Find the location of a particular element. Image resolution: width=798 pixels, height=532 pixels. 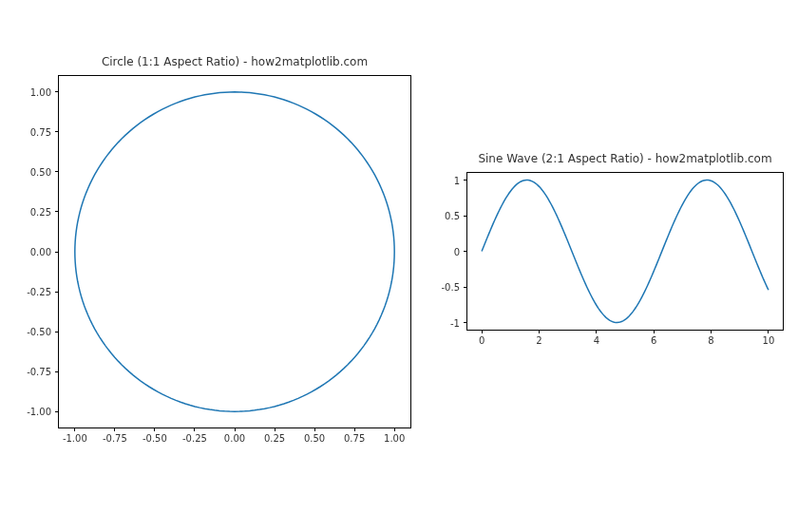

tick-label-y: -0.5 is located at coordinates (450, 287).